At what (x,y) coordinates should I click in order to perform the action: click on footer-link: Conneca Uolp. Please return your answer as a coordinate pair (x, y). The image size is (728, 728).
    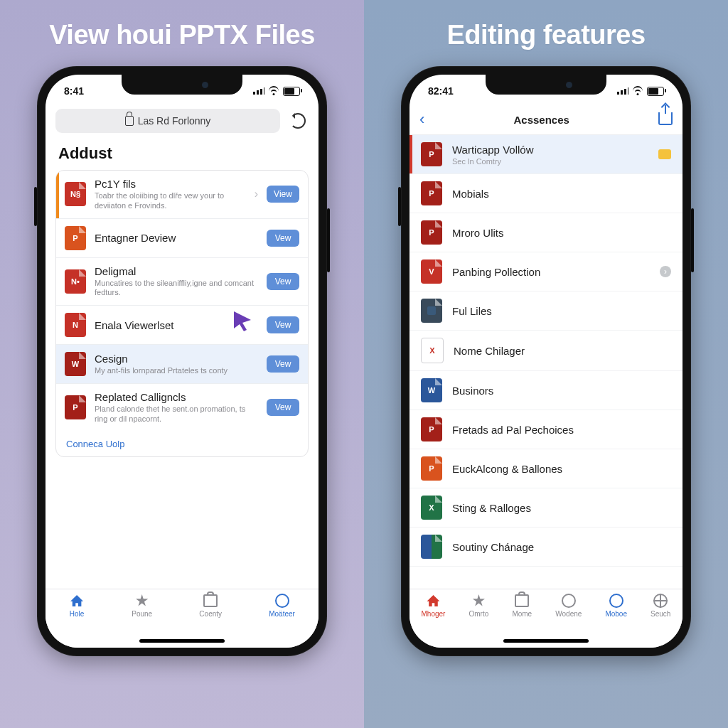
    Looking at the image, I should click on (182, 444).